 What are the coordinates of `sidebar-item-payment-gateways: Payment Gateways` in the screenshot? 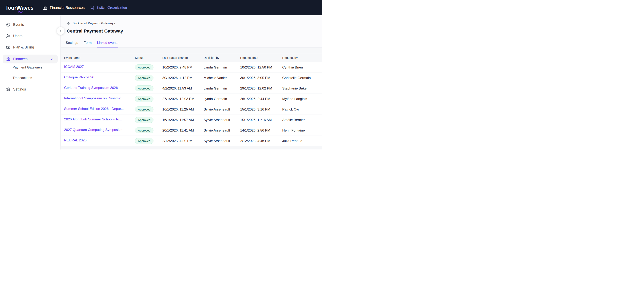 It's located at (30, 67).